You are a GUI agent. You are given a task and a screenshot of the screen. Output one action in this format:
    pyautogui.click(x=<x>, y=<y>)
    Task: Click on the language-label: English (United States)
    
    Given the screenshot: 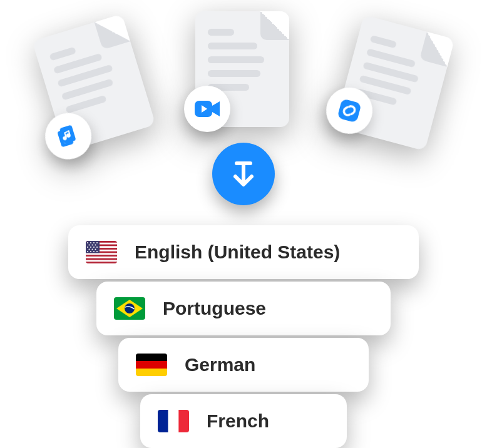 What is the action you would take?
    pyautogui.click(x=237, y=252)
    